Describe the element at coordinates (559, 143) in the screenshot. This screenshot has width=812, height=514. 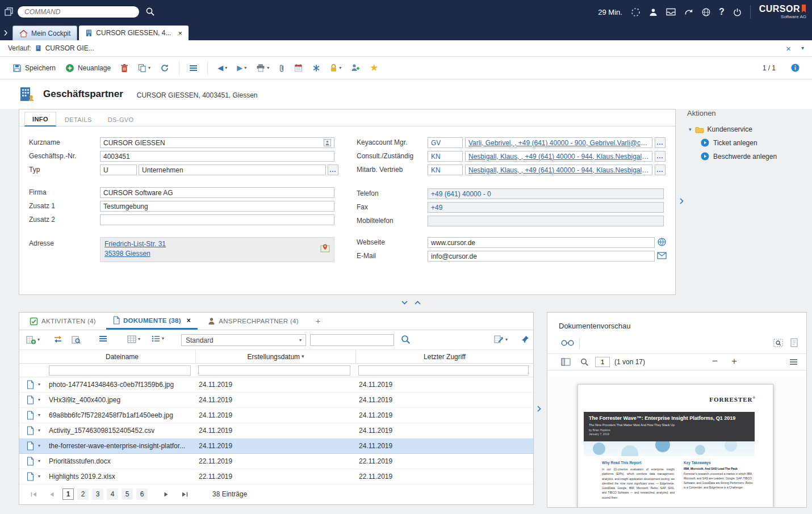
I see `keyaccount-field: Varli, Gebrivel, , +49 (641) 40000 - 900…` at that location.